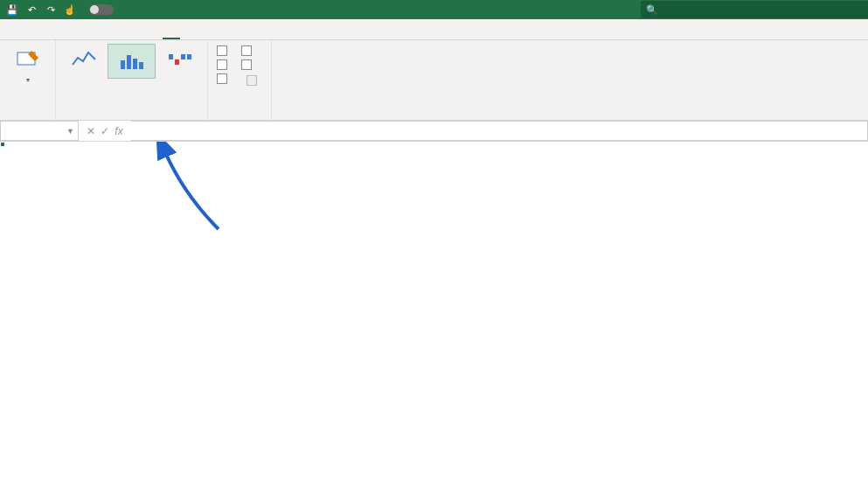 Image resolution: width=868 pixels, height=481 pixels. I want to click on sparkline-column-button, so click(131, 61).